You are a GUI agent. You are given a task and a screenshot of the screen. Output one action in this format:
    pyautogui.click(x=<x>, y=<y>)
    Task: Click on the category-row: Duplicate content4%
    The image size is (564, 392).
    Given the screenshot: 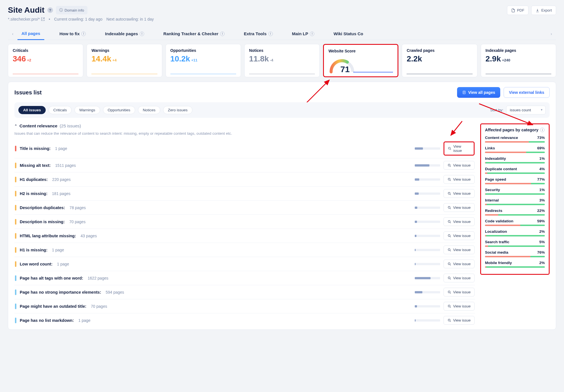 What is the action you would take?
    pyautogui.click(x=515, y=170)
    